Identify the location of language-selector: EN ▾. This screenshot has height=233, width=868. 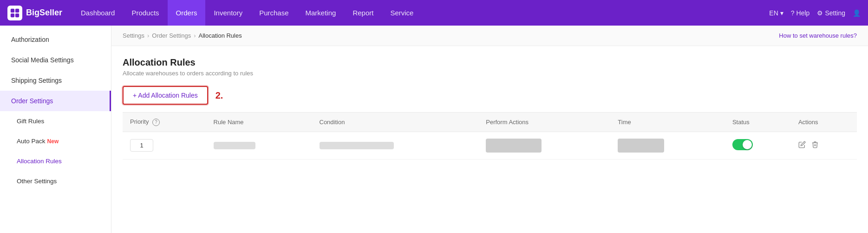
(776, 13).